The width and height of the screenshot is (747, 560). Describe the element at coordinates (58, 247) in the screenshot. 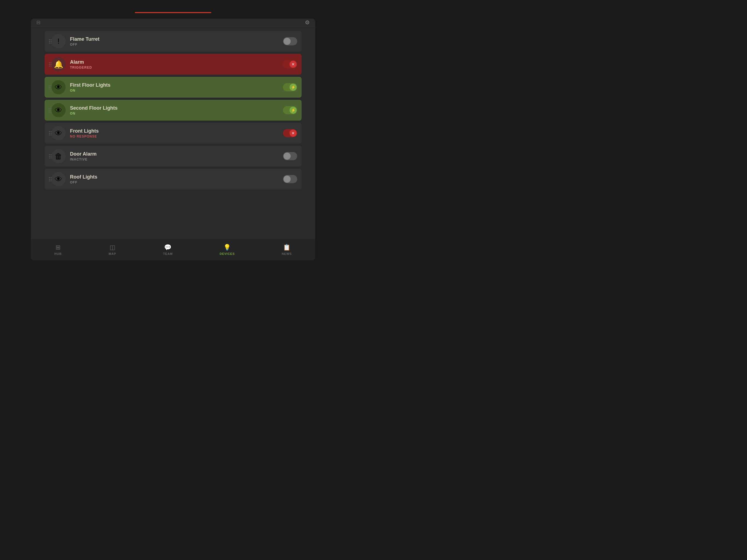

I see `hub-nav-icon: ⊞` at that location.